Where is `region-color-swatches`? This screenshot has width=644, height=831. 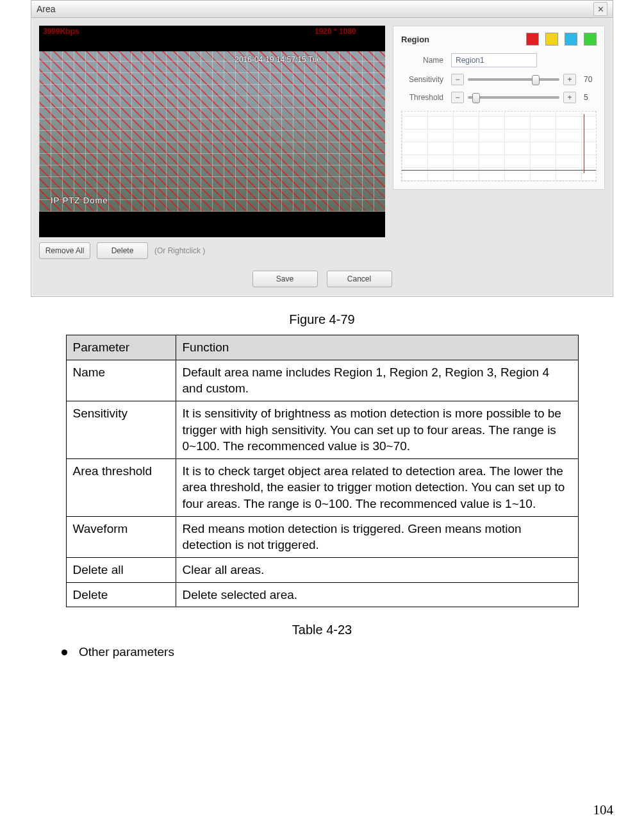 region-color-swatches is located at coordinates (561, 39).